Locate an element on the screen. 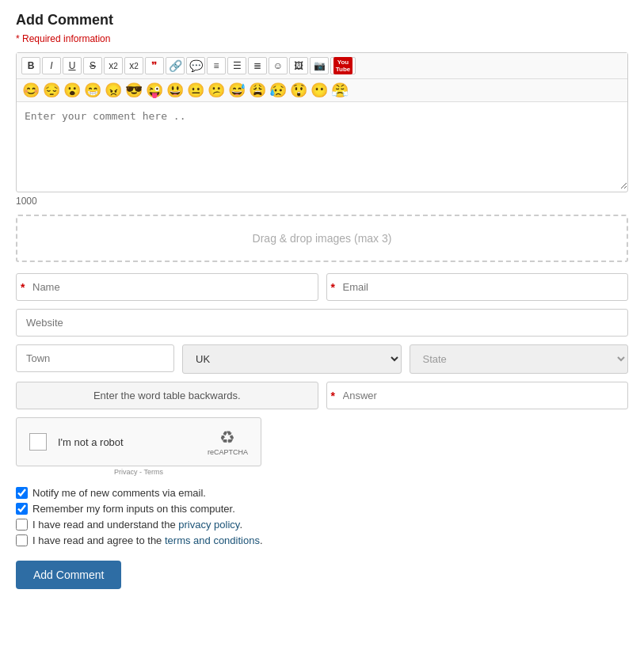 This screenshot has height=658, width=644. state-field: State Alabama Alaska Arizona California … is located at coordinates (520, 359).